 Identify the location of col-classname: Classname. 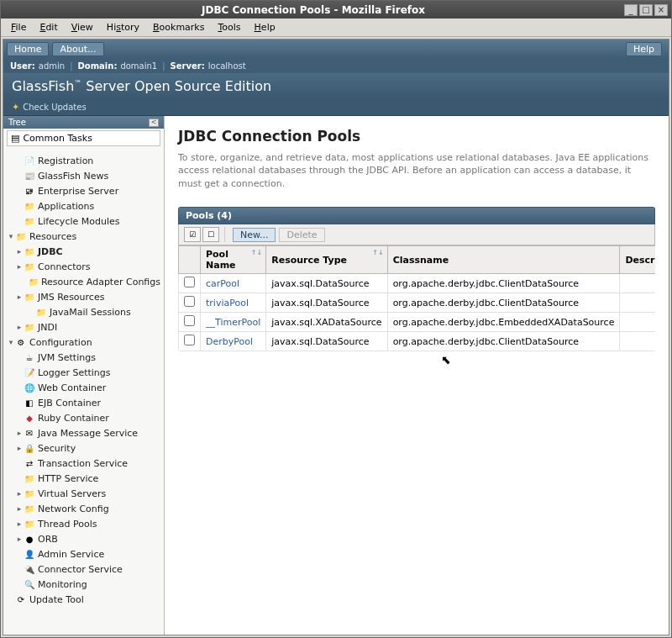
(504, 261).